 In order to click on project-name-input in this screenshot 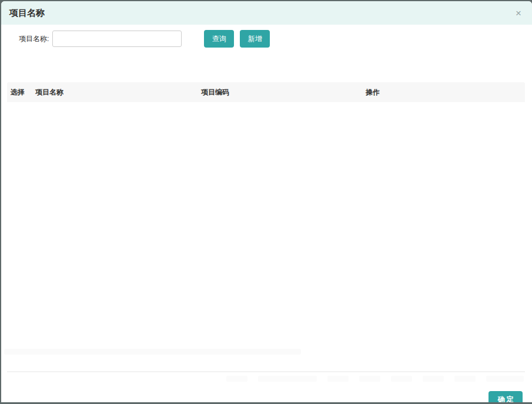, I will do `click(117, 39)`.